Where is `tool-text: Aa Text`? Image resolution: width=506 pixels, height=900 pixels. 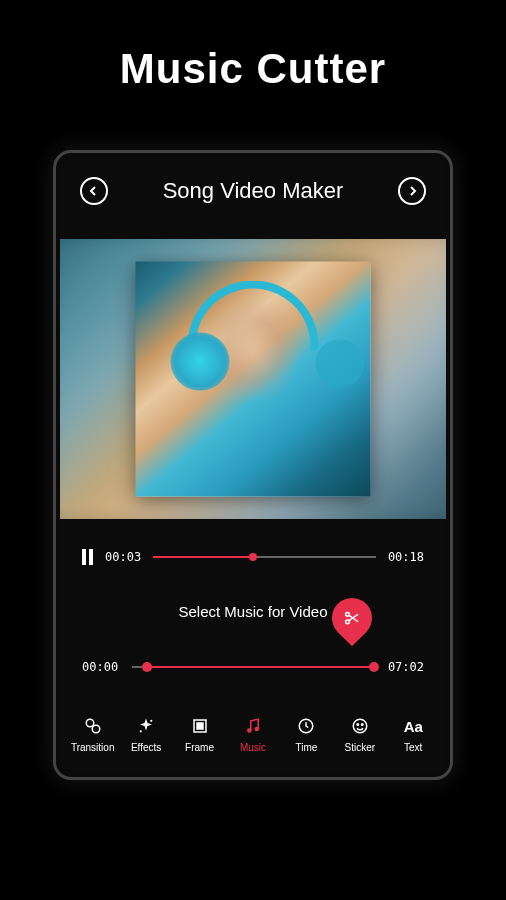
tool-text: Aa Text is located at coordinates (413, 734).